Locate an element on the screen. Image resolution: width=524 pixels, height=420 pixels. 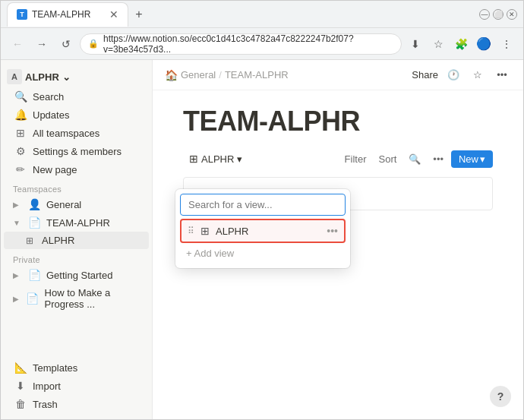
expand-icon: ▶ is located at coordinates (17, 205).